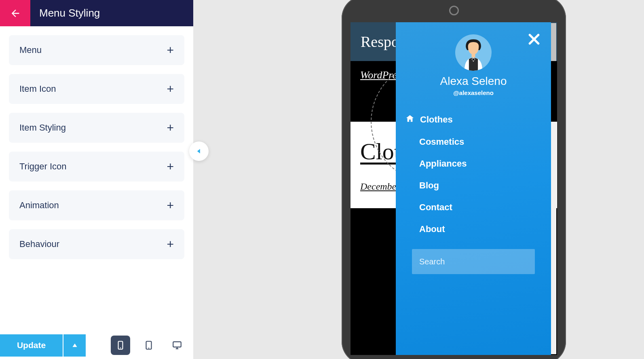 The width and height of the screenshot is (644, 359). What do you see at coordinates (473, 262) in the screenshot?
I see `search-input` at bounding box center [473, 262].